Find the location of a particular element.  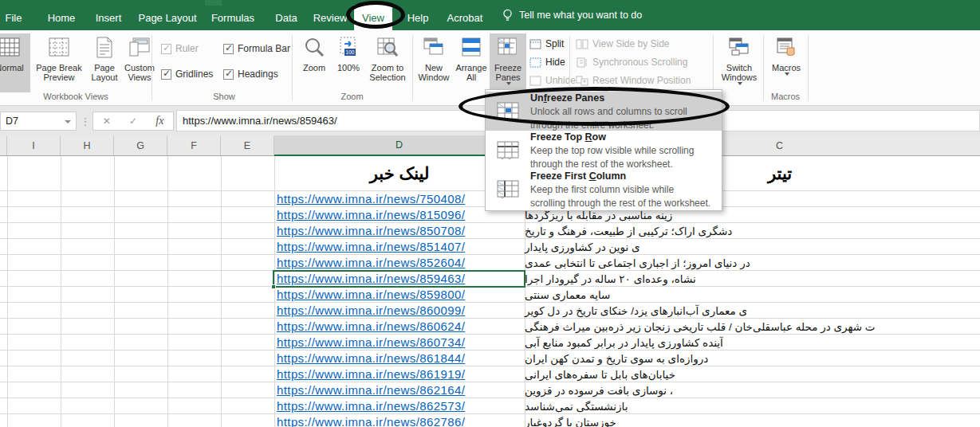

normal-view-label: Normal is located at coordinates (12, 68).